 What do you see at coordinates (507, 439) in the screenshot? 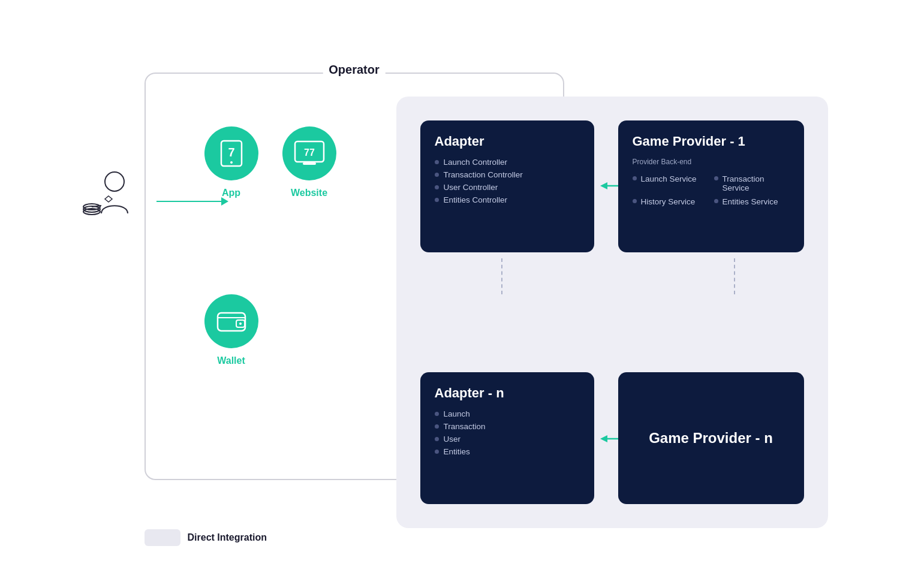
I see `adapter-n-list-item: User` at bounding box center [507, 439].